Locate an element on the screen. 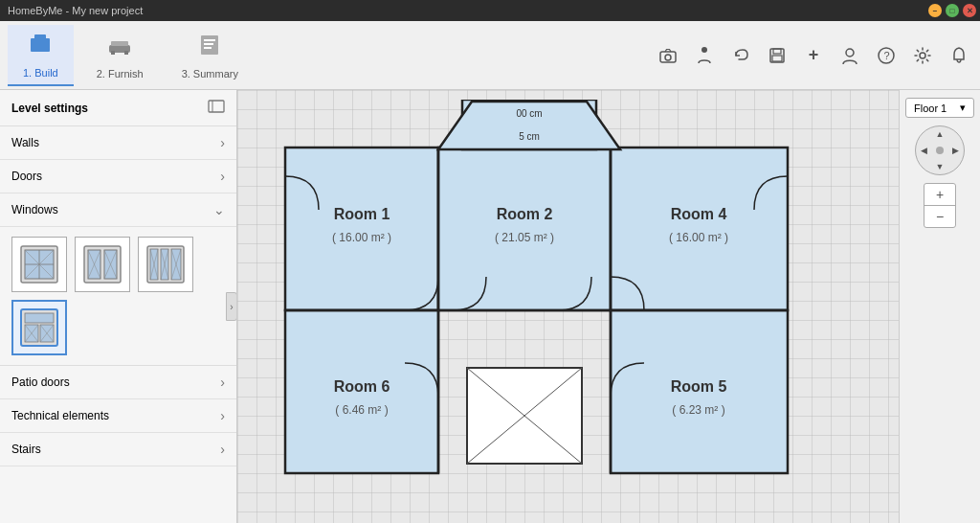 The image size is (980, 523). patio-doors-label: Patio doors is located at coordinates (40, 382).